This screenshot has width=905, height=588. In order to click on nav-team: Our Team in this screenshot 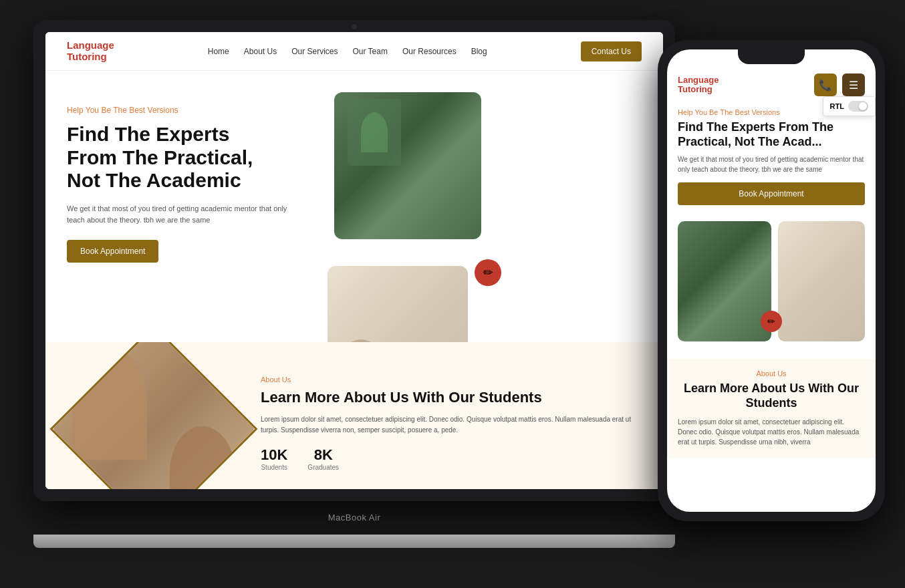, I will do `click(370, 51)`.